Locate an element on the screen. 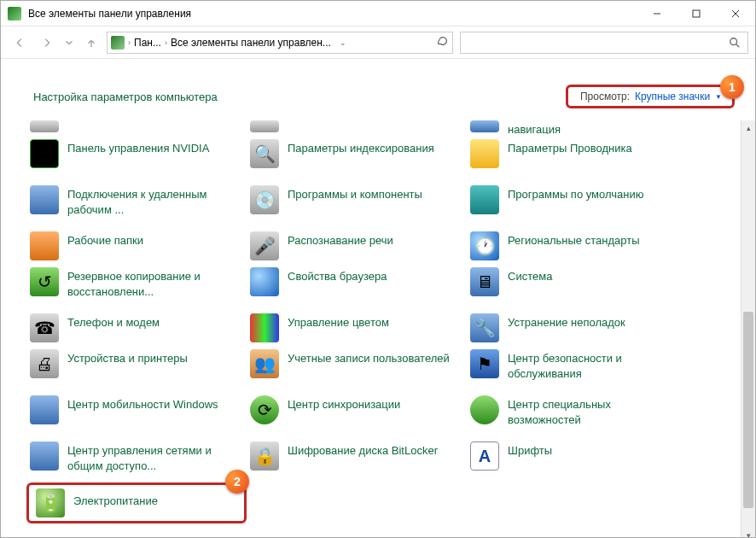 Image resolution: width=756 pixels, height=538 pixels. list-item-security: ⚑Центр безопасности и обслуживания is located at coordinates (577, 367).